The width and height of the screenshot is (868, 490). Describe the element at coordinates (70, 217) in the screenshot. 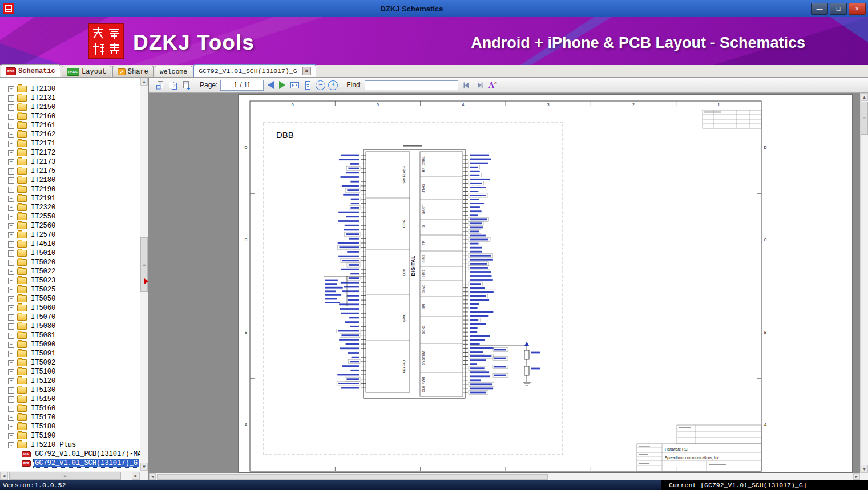

I see `tree-item: +IT2550` at that location.